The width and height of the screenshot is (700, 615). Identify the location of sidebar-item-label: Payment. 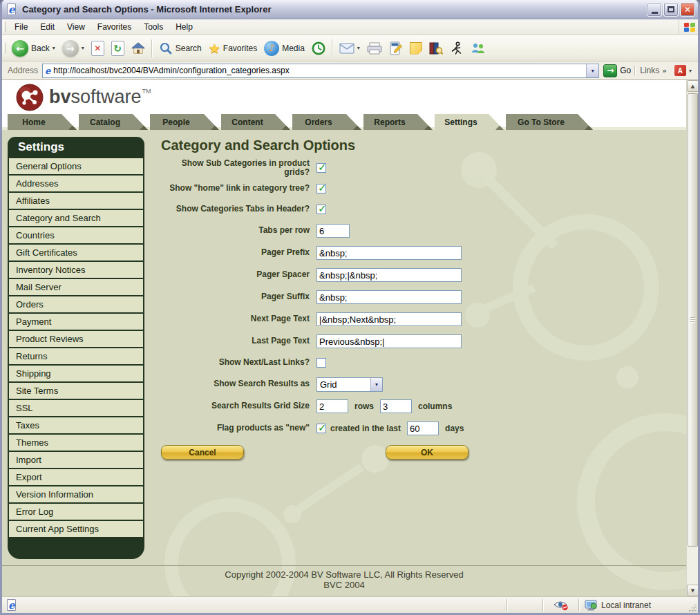
(33, 322).